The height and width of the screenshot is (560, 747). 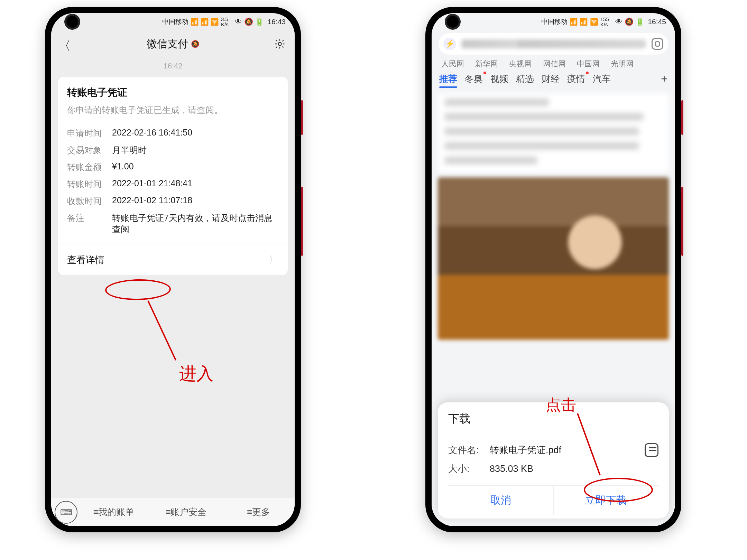 I want to click on news-list-blurred, so click(x=553, y=133).